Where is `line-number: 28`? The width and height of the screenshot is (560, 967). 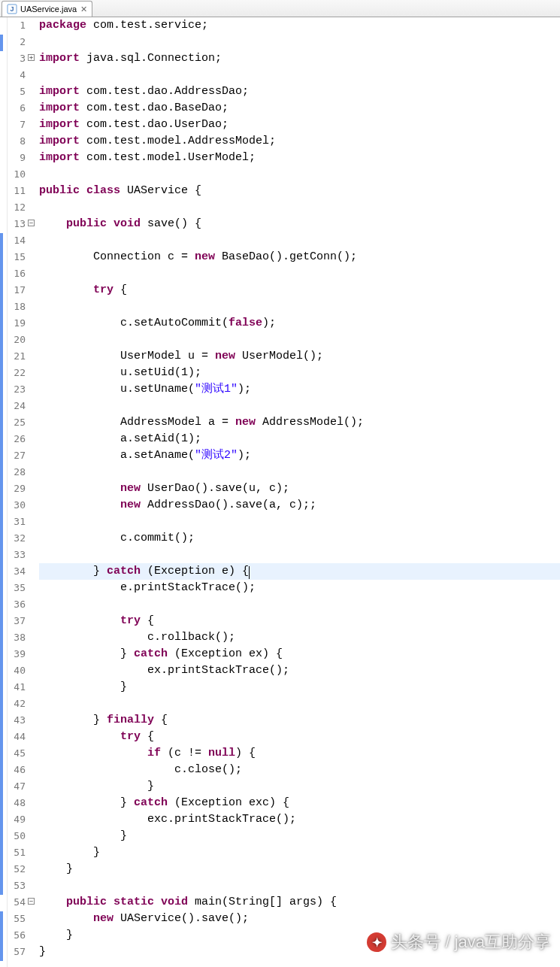
line-number: 28 is located at coordinates (17, 472).